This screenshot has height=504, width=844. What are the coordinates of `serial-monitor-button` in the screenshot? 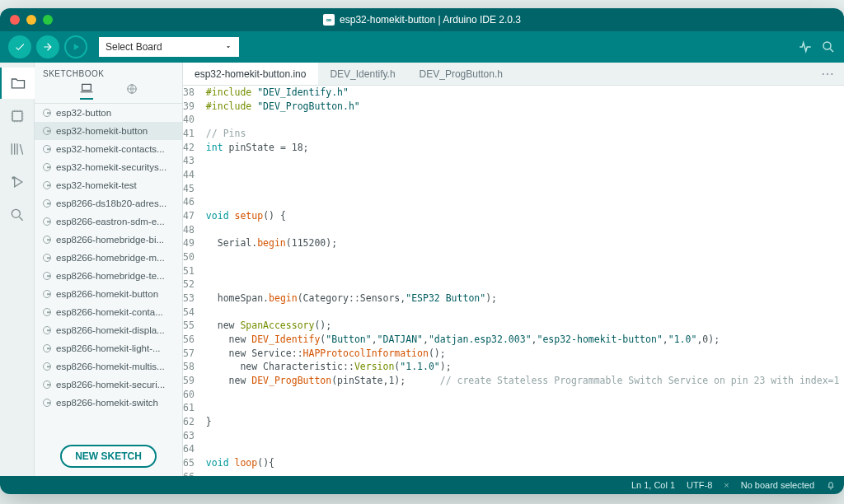 It's located at (828, 47).